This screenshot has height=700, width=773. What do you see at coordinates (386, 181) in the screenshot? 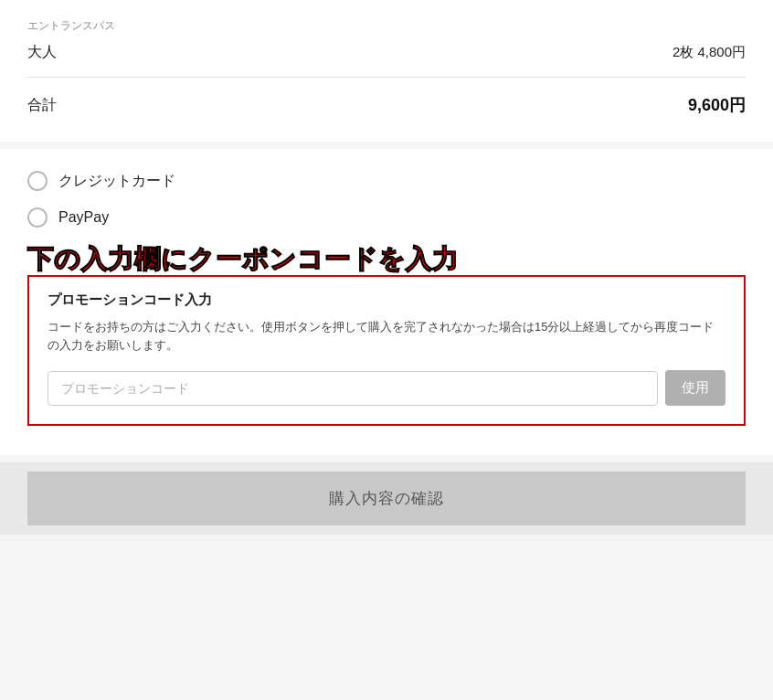
I see `payment-option-credit: クレジットカード` at bounding box center [386, 181].